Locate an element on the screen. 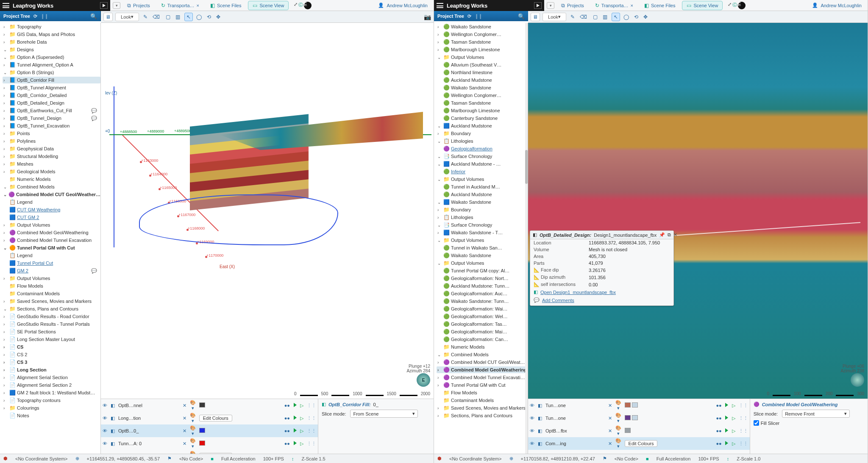  tree-item: ›🟣Combined Model Geol/Weathering is located at coordinates (52, 233).